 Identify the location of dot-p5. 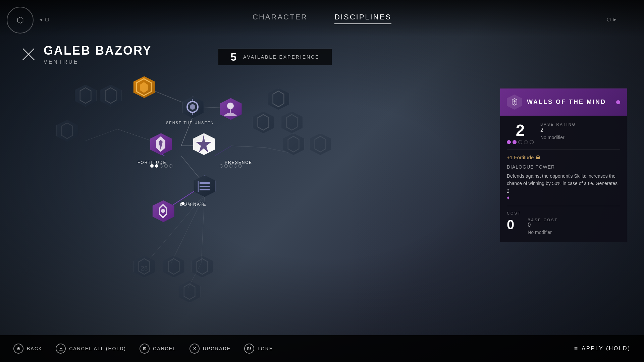
(240, 166).